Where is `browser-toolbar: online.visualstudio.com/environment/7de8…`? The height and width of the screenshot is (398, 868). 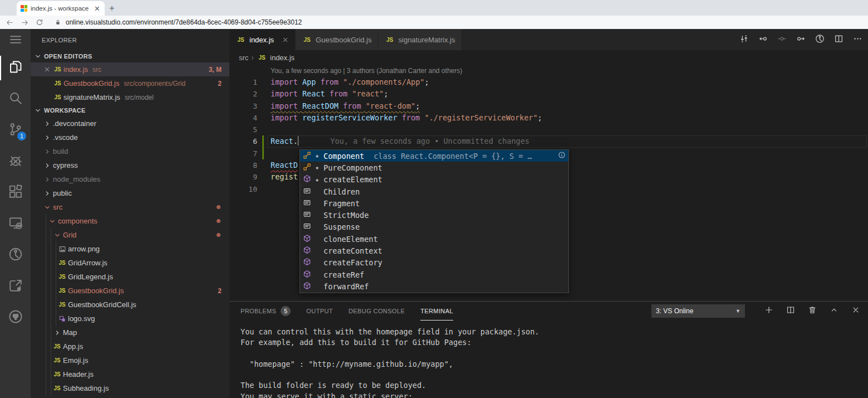 browser-toolbar: online.visualstudio.com/environment/7de8… is located at coordinates (434, 22).